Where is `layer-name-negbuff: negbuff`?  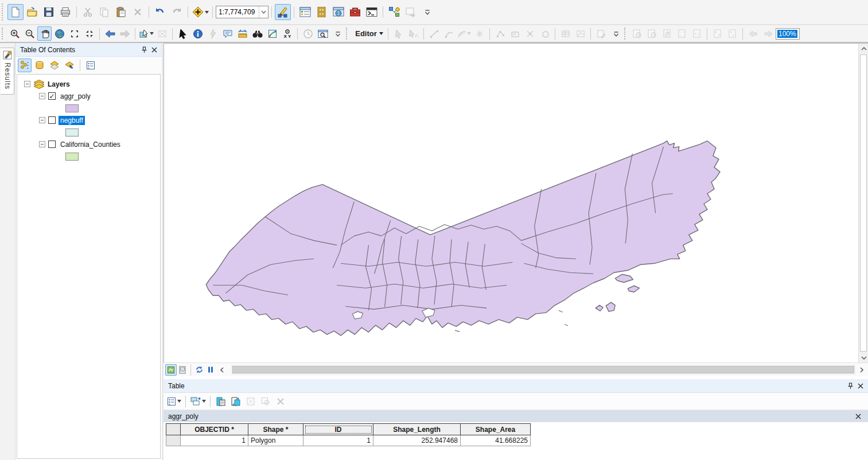 layer-name-negbuff: negbuff is located at coordinates (72, 120).